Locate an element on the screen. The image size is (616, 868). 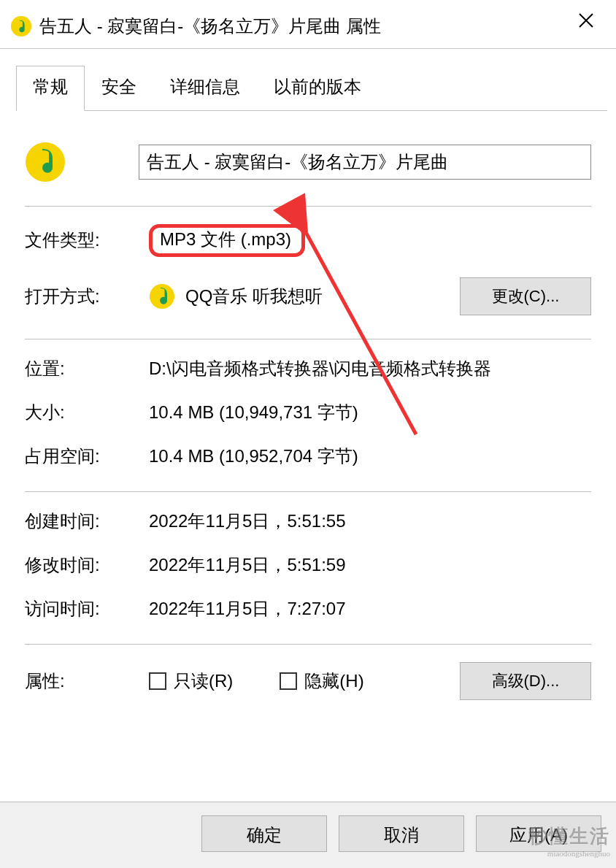
size-on-disk-label: 占用空间: is located at coordinates (87, 456).